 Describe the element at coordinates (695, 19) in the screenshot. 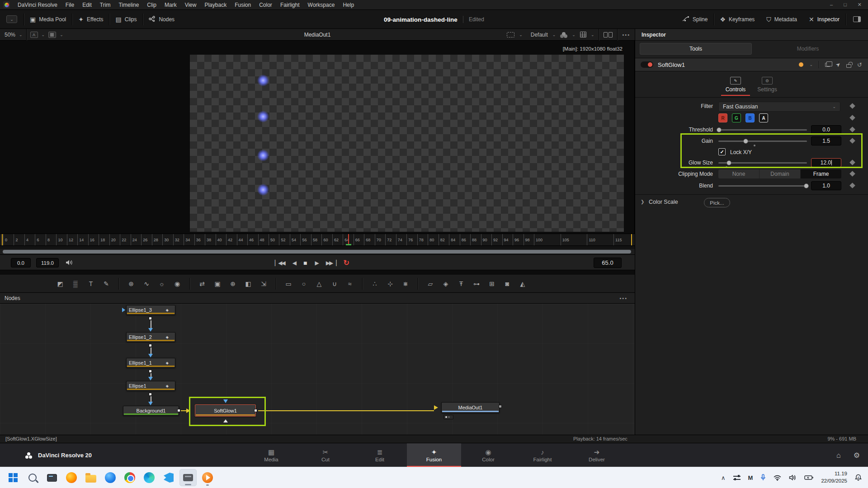

I see `spline-button: Spline` at that location.